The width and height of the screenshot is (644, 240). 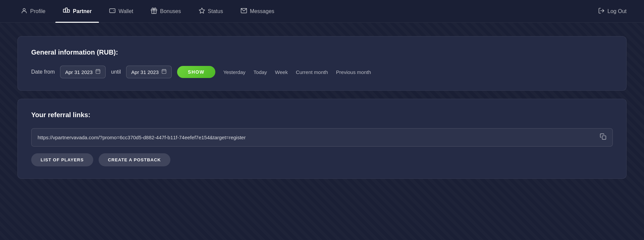 What do you see at coordinates (297, 72) in the screenshot?
I see `quick-filters: Yesterday Today Week Current month Previ…` at bounding box center [297, 72].